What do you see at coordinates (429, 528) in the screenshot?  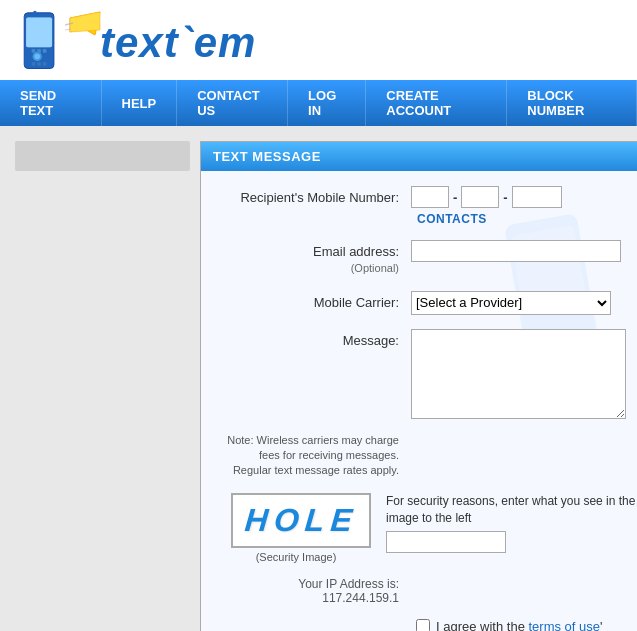 I see `captcha-row: HOLE (Security Image) For security reaso…` at bounding box center [429, 528].